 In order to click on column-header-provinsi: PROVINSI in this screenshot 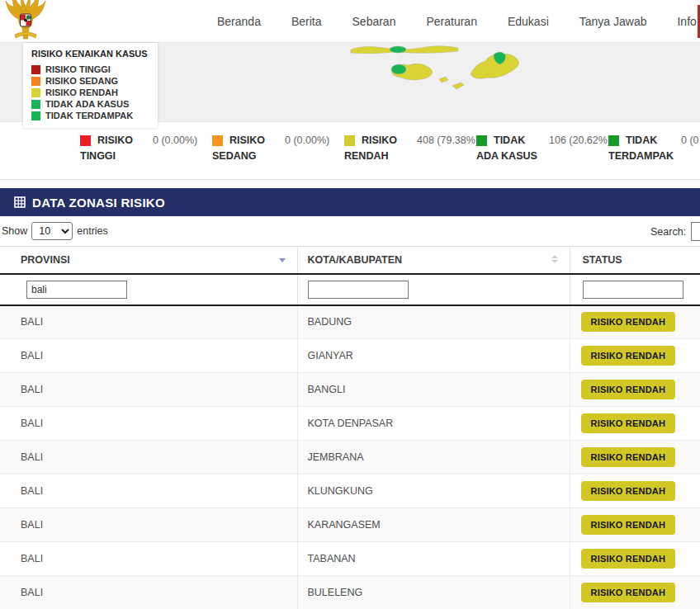, I will do `click(149, 261)`.